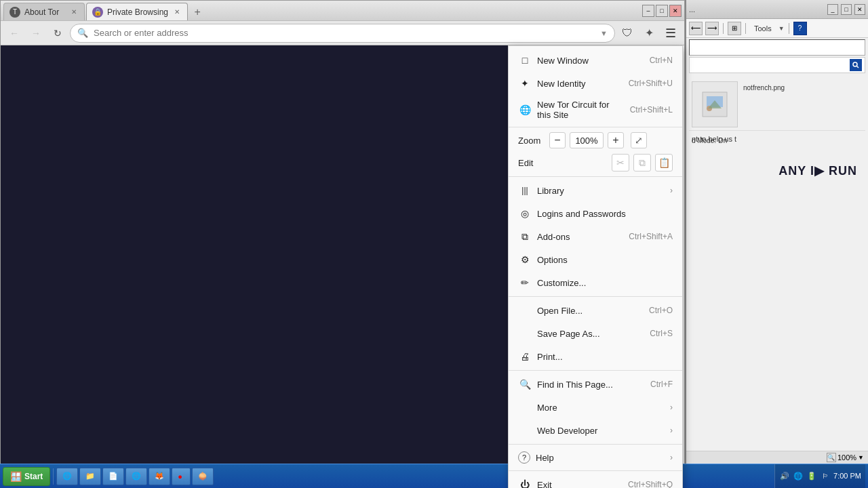 This screenshot has height=488, width=868. What do you see at coordinates (642, 163) in the screenshot?
I see `copy-button: ⧉` at bounding box center [642, 163].